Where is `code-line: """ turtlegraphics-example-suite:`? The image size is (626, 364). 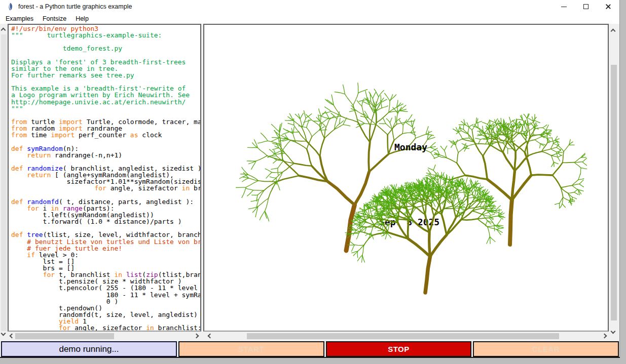 code-line: """ turtlegraphics-example-suite: is located at coordinates (105, 35).